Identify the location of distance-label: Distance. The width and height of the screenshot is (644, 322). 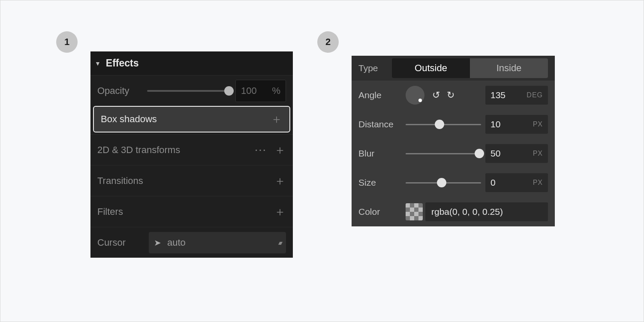
(382, 124).